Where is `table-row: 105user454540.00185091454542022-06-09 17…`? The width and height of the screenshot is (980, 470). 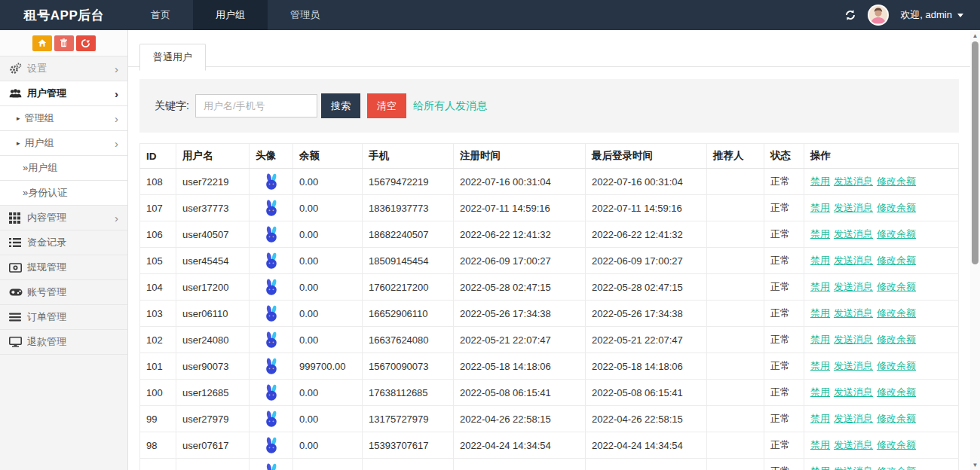
table-row: 105user454540.00185091454542022-06-09 17… is located at coordinates (550, 261).